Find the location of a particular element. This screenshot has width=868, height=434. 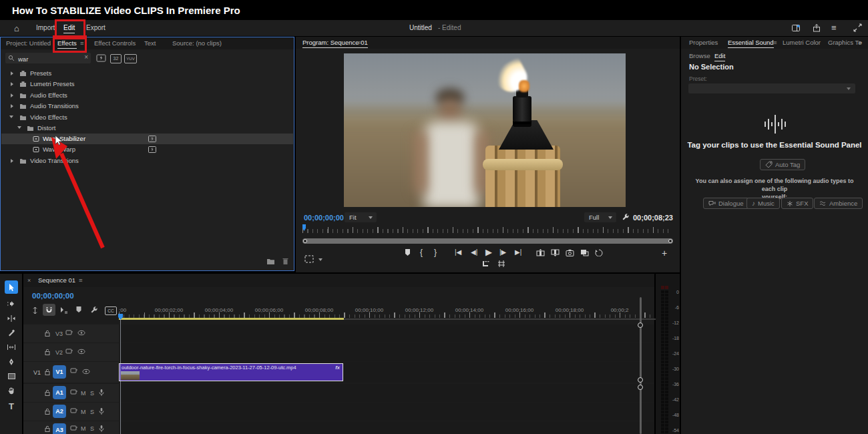

go-to-out-icon: ▶| is located at coordinates (518, 252).